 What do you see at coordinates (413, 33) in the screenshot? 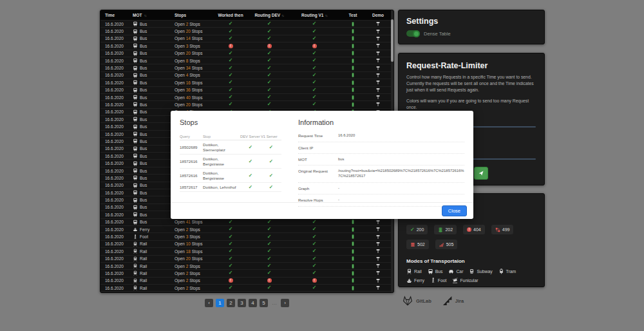
I see `dense-table-toggle` at bounding box center [413, 33].